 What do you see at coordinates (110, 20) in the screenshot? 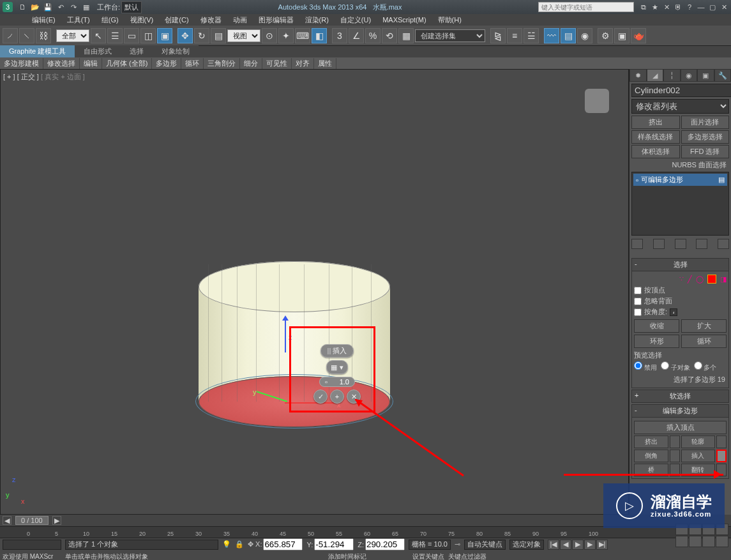
I see `menu-group: 组(G)` at bounding box center [110, 20].